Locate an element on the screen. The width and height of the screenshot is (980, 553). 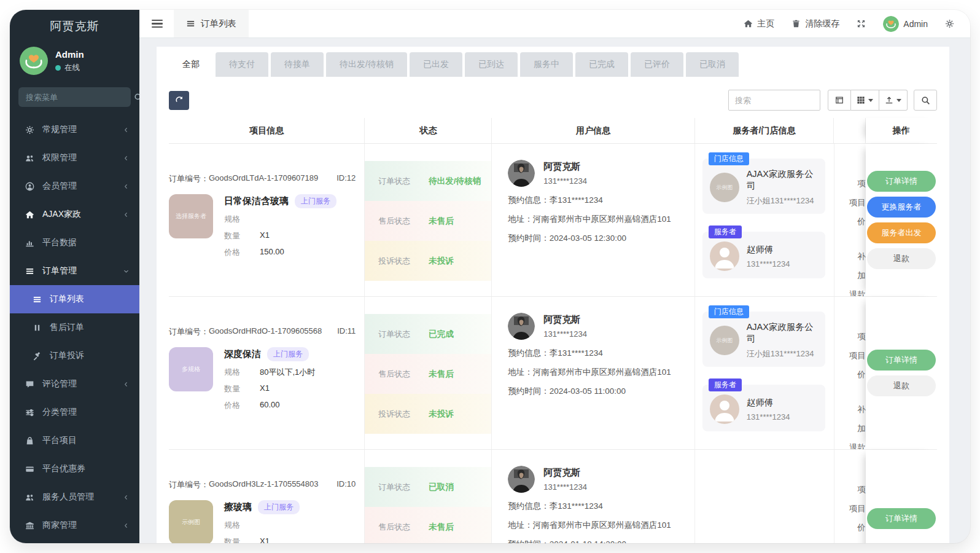
product-image-label: 选择服务者 is located at coordinates (191, 216).